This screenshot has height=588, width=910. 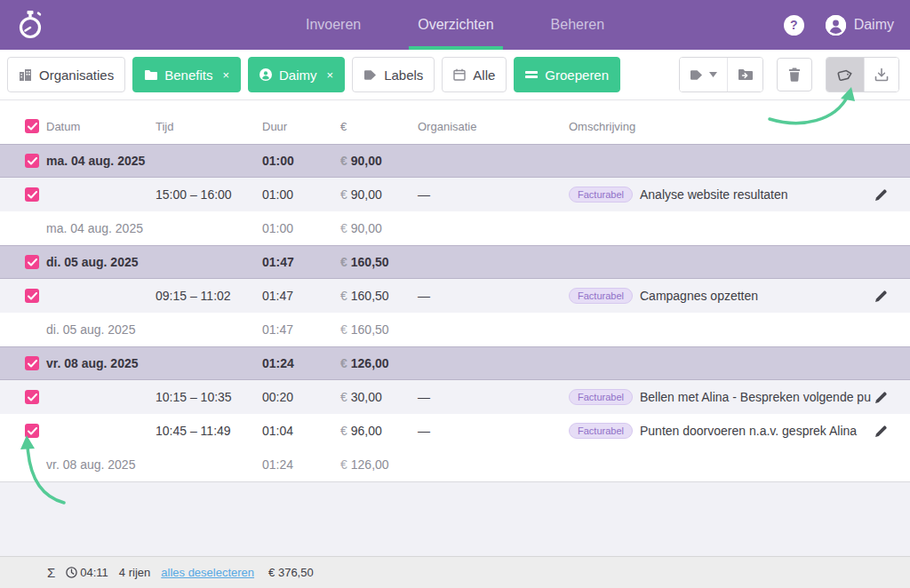 What do you see at coordinates (794, 75) in the screenshot?
I see `delete-button` at bounding box center [794, 75].